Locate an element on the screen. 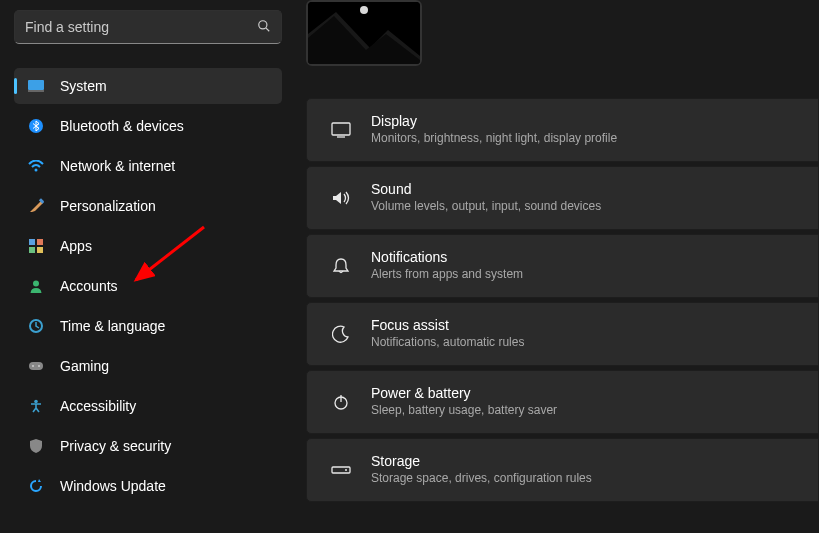 Image resolution: width=819 pixels, height=533 pixels. desktop-preview-thumbnail is located at coordinates (364, 33).